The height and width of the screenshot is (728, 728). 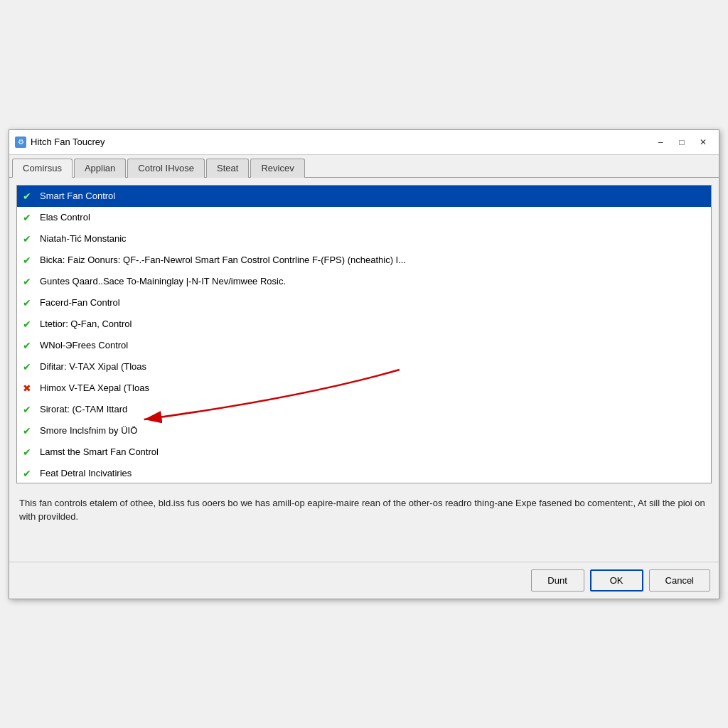 I want to click on list-item-arrow-target: ✔ Sirorat: (C-TAM Ittard, so click(x=364, y=410).